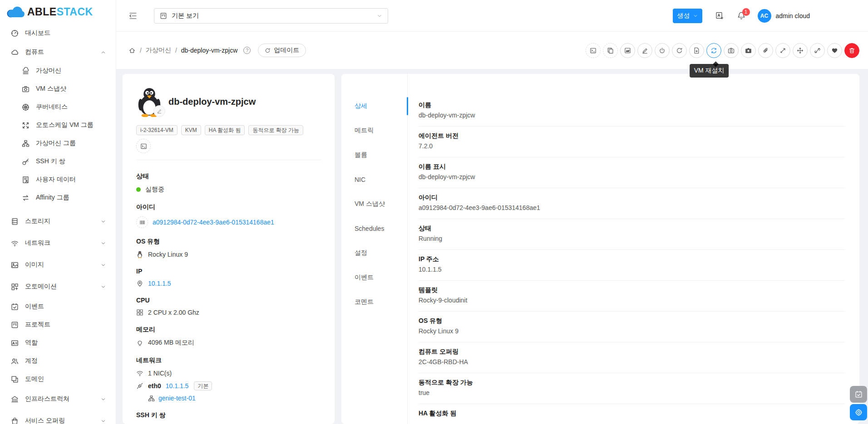 Image resolution: width=868 pixels, height=424 pixels. Describe the element at coordinates (58, 221) in the screenshot. I see `sidebar-item-storage: 스토리지` at that location.